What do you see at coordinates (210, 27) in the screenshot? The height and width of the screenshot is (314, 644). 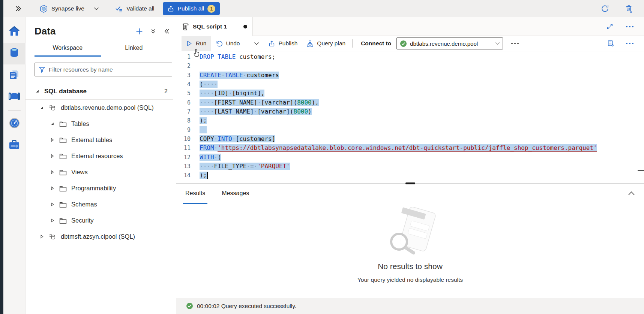 I see `tab-title: SQL script 1` at bounding box center [210, 27].